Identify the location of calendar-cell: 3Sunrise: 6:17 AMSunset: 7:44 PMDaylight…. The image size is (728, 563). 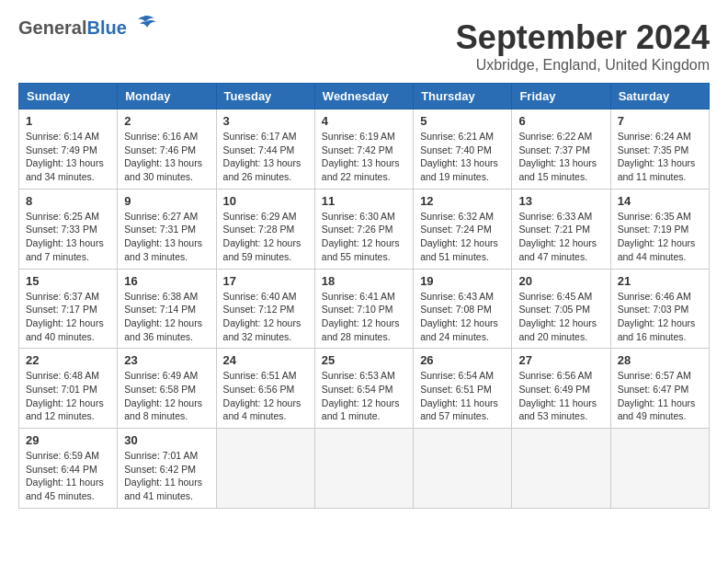
(265, 149).